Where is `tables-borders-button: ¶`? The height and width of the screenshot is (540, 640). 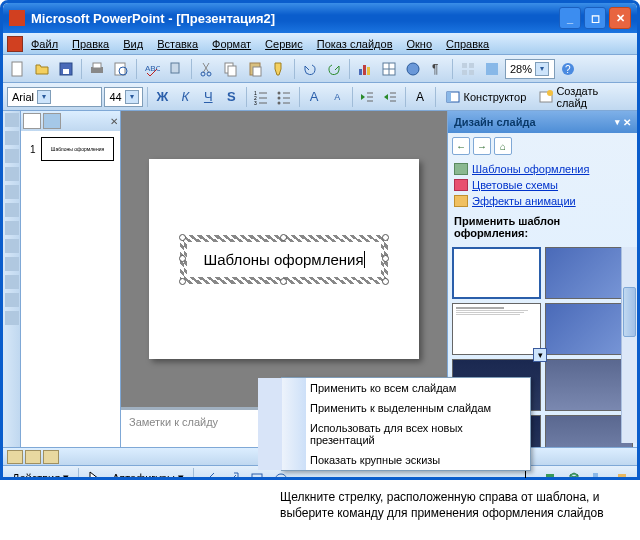 tables-borders-button: ¶ is located at coordinates (437, 69).